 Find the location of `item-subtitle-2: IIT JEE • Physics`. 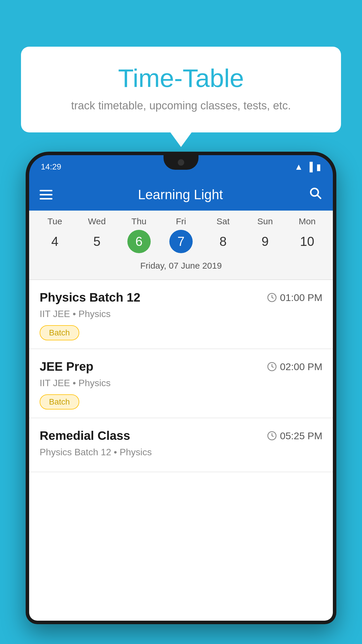

item-subtitle-2: IIT JEE • Physics is located at coordinates (181, 383).